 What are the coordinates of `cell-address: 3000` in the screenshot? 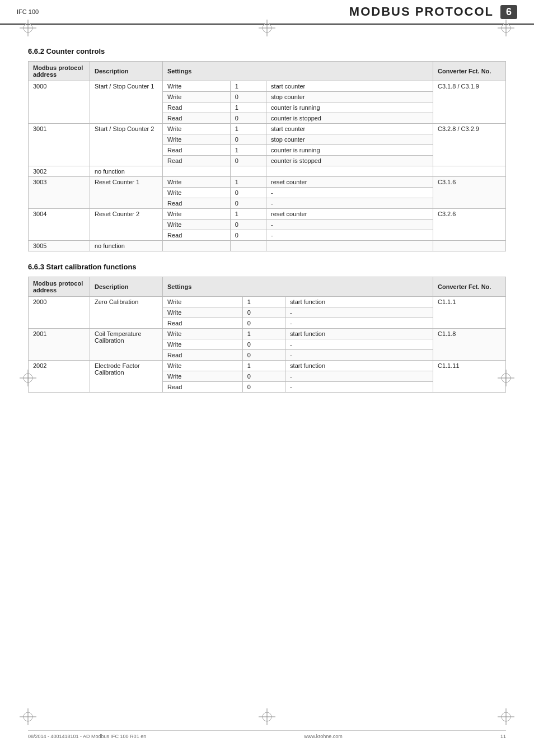 It's located at (59, 102).